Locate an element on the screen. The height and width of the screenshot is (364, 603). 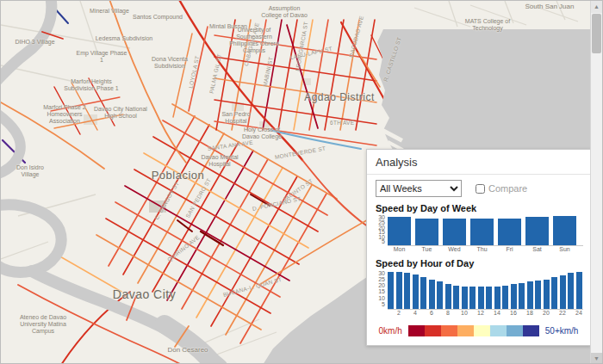
x-tick-label: Thu is located at coordinates (482, 250).